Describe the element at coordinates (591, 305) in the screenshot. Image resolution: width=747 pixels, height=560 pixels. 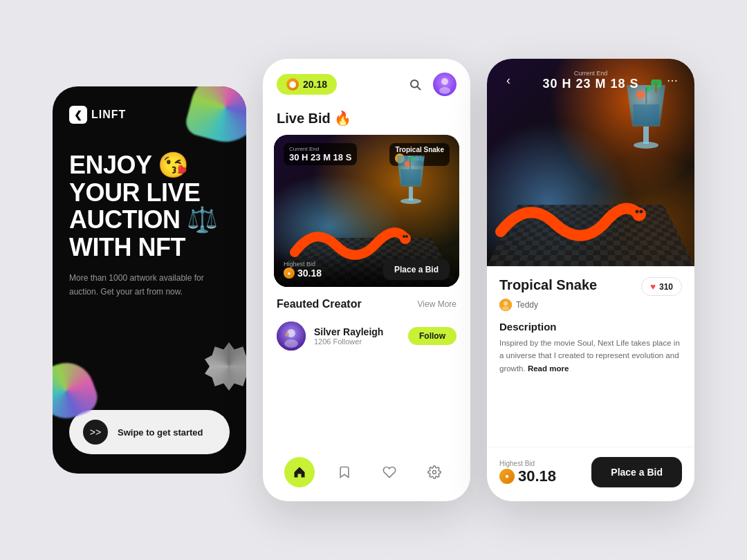
I see `nft-artist-row: Teddy` at that location.